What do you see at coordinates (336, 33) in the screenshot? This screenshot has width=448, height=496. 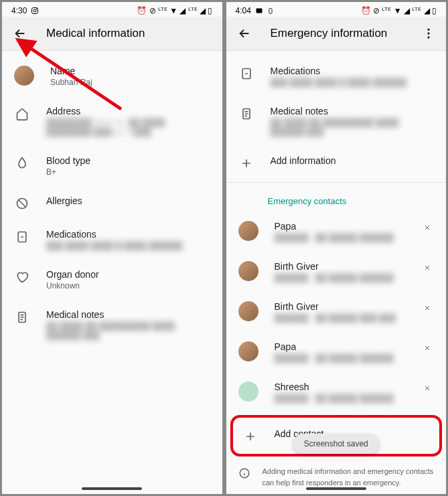 I see `app-bar: Emergency information` at bounding box center [336, 33].